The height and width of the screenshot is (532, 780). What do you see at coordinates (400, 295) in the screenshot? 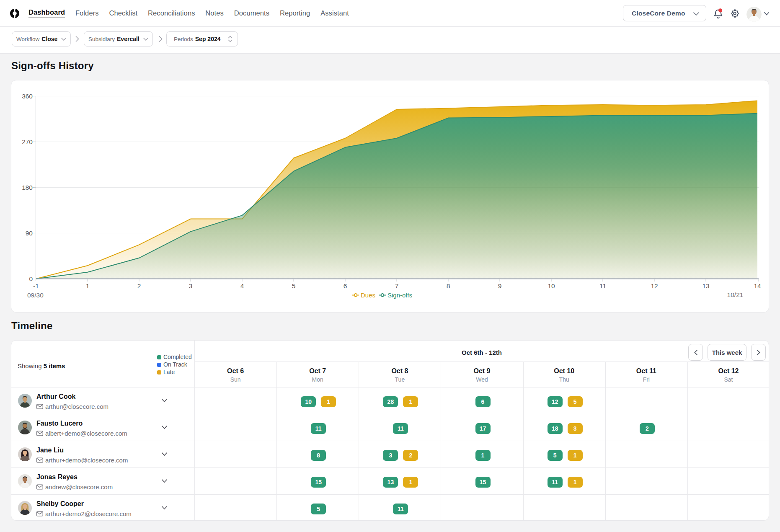
I see `svg-text: Sign-offs` at bounding box center [400, 295].